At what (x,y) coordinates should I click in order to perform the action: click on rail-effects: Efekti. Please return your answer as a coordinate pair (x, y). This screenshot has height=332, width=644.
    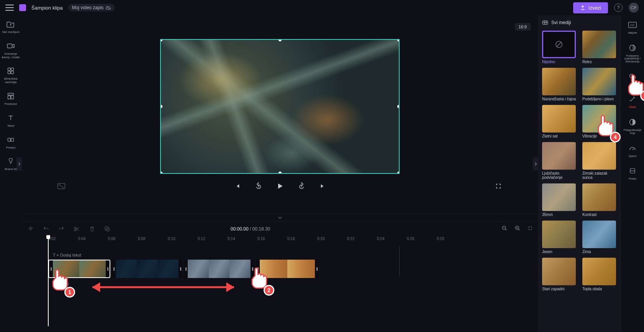
    Looking at the image, I should click on (633, 101).